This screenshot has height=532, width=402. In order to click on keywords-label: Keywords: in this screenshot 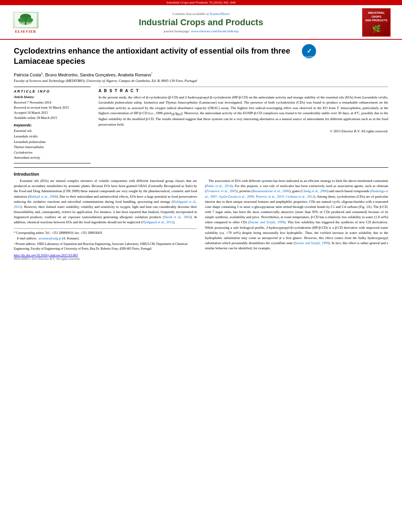, I will do `click(52, 125)`.